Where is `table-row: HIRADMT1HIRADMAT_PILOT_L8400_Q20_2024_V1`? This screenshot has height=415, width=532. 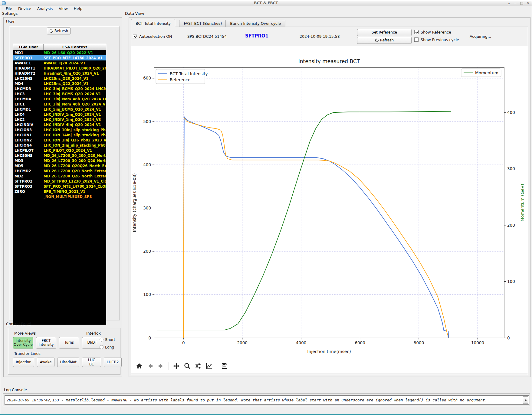 table-row: HIRADMT1HIRADMAT_PILOT_L8400_Q20_2024_V1 is located at coordinates (60, 68).